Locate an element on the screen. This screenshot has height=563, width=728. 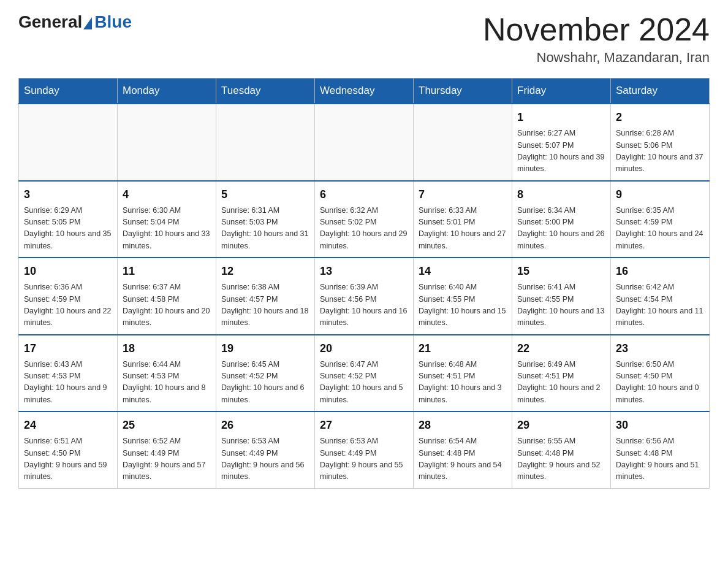
calendar-header-row: SundayMondayTuesdayWednesdayThursdayFrid… is located at coordinates (364, 91).